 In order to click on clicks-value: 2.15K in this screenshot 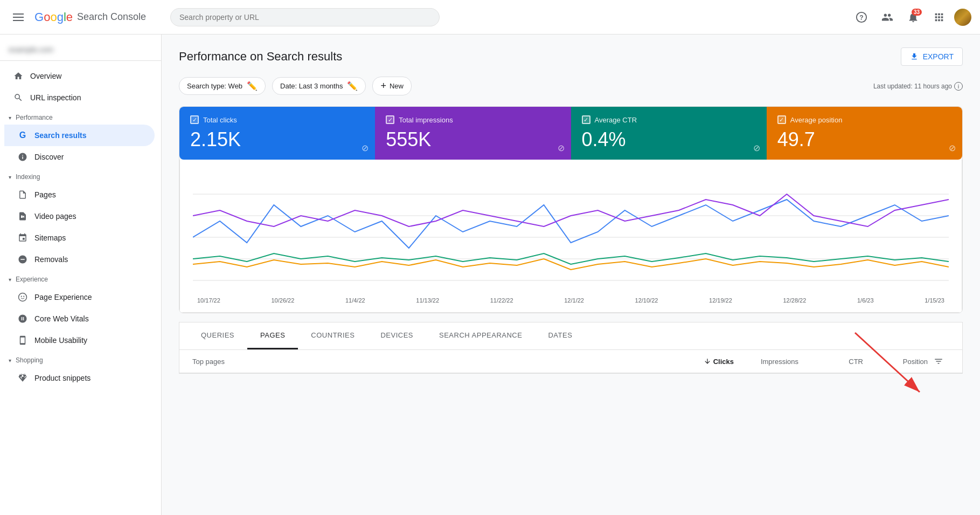, I will do `click(277, 140)`.